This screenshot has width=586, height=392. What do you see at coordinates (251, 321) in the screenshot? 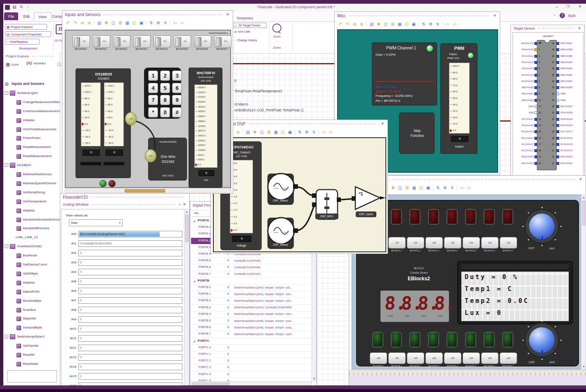
I see `digital-pin-row: PORTB.50SwitchArraySlider1(pin5), keypad…` at bounding box center [251, 321].